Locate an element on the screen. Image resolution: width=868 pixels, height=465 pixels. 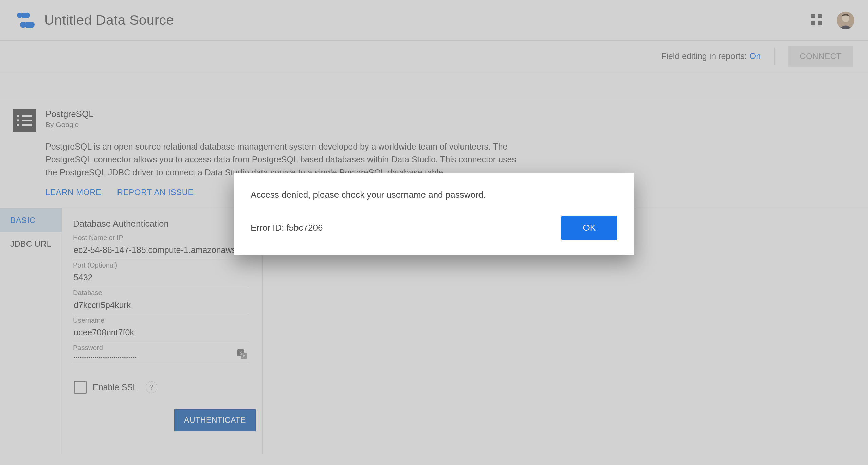
ok-button: OK is located at coordinates (589, 228).